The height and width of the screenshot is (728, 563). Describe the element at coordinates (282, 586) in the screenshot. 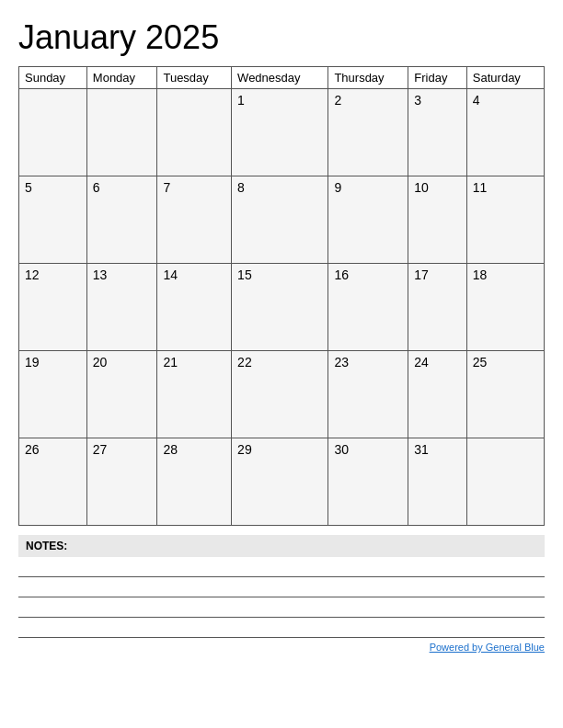

I see `notes-section: NOTES:` at that location.